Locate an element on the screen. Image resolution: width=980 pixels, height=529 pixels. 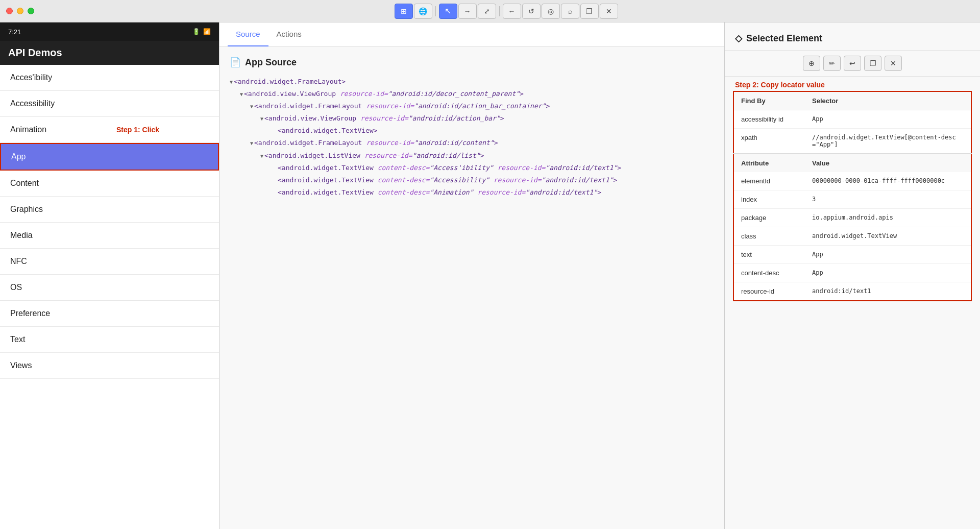
device-list-item: OS is located at coordinates (109, 288).